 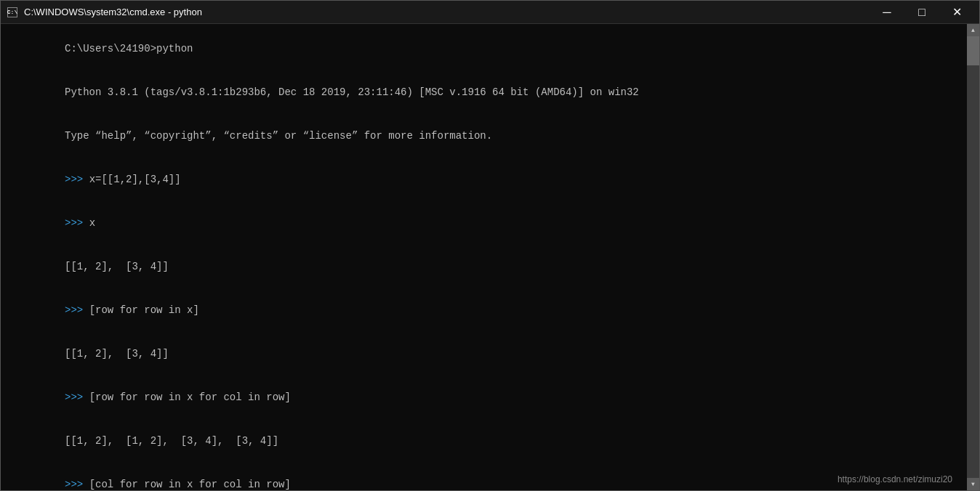 What do you see at coordinates (484, 354) in the screenshot?
I see `terminal-line-8: [[1, 1], [2, 3]]` at bounding box center [484, 354].